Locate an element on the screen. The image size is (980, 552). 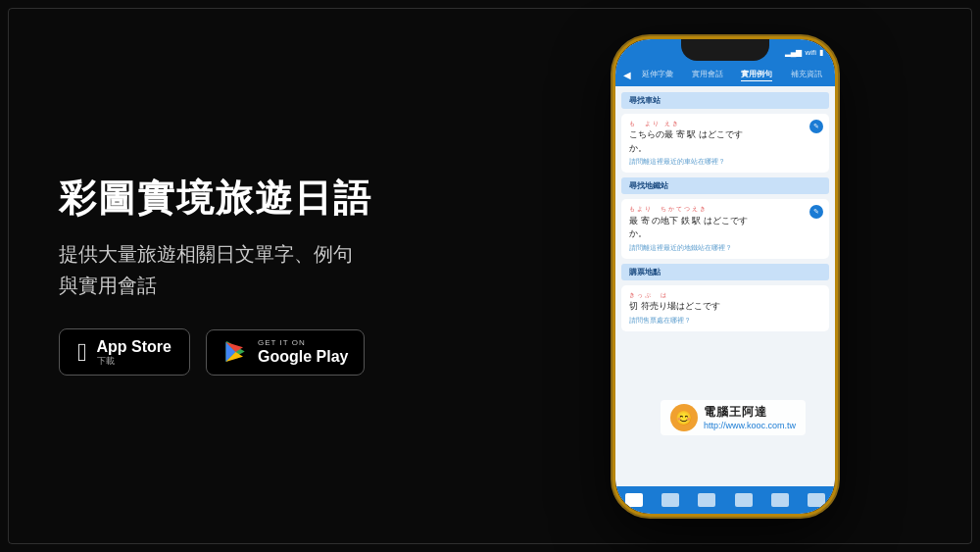
subtitle-line1: 提供大量旅遊相關日文單字、例句 is located at coordinates (206, 254).